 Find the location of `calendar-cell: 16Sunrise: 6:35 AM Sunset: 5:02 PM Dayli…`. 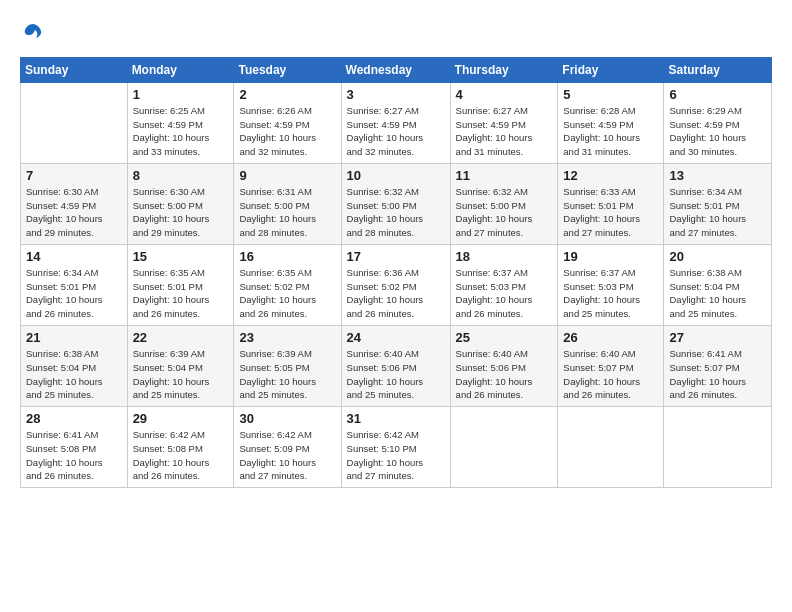

calendar-cell: 16Sunrise: 6:35 AM Sunset: 5:02 PM Dayli… is located at coordinates (288, 284).